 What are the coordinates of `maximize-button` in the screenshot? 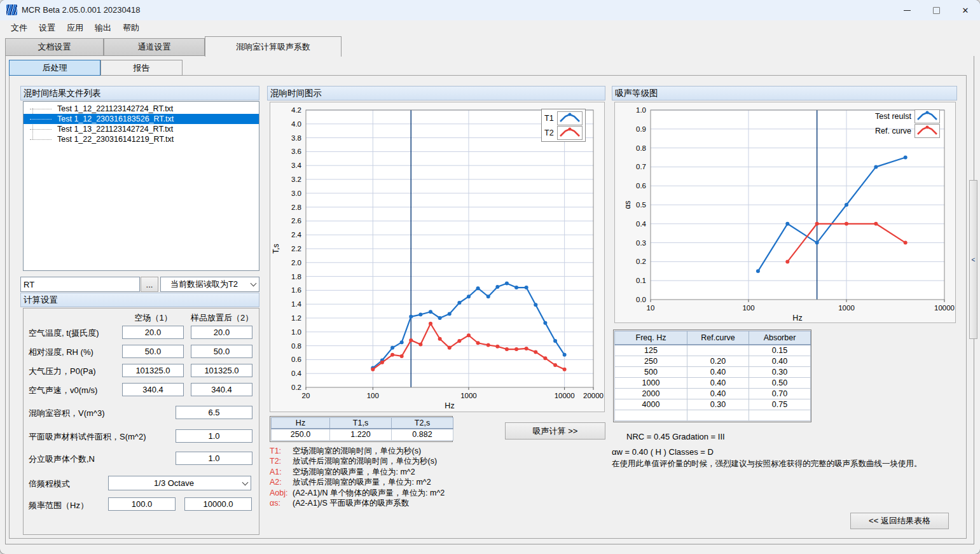 It's located at (936, 10).